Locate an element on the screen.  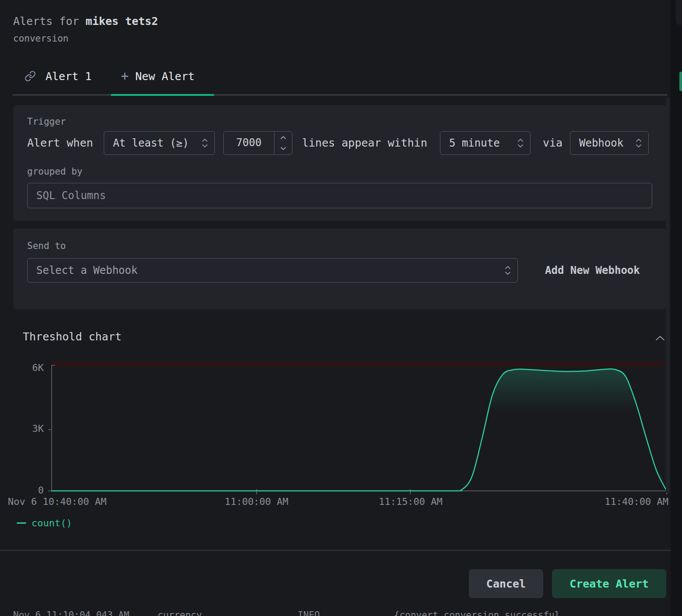
title-prefix: Alerts for is located at coordinates (49, 21).